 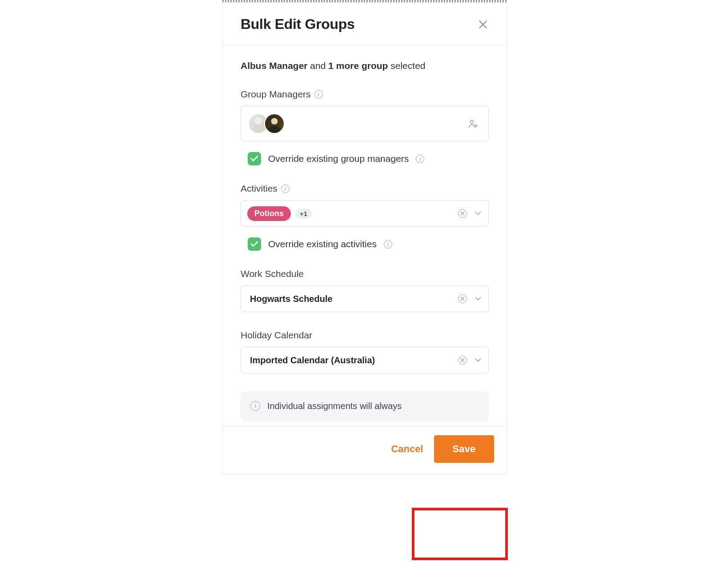 I want to click on work-schedule-label: Work Schedule, so click(x=272, y=274).